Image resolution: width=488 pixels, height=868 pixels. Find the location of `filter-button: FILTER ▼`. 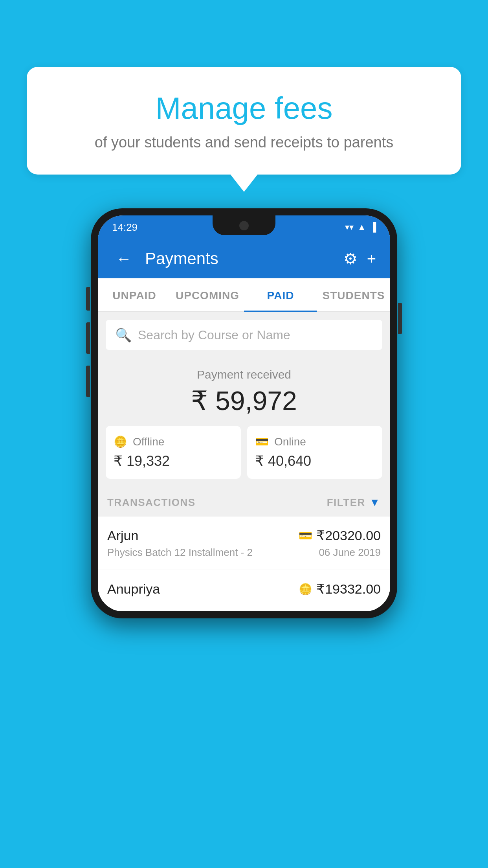

filter-button: FILTER ▼ is located at coordinates (354, 502).